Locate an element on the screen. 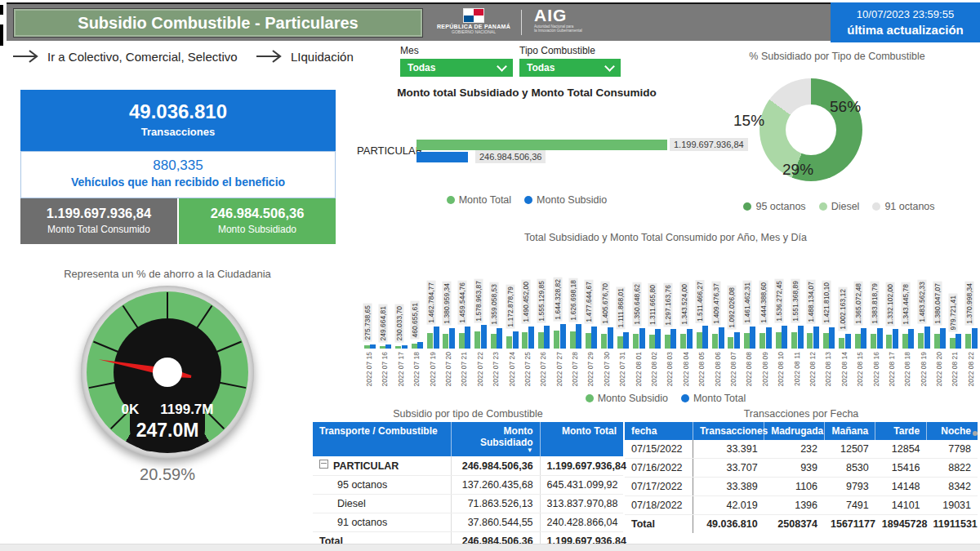  collapse-icon is located at coordinates (323, 464).